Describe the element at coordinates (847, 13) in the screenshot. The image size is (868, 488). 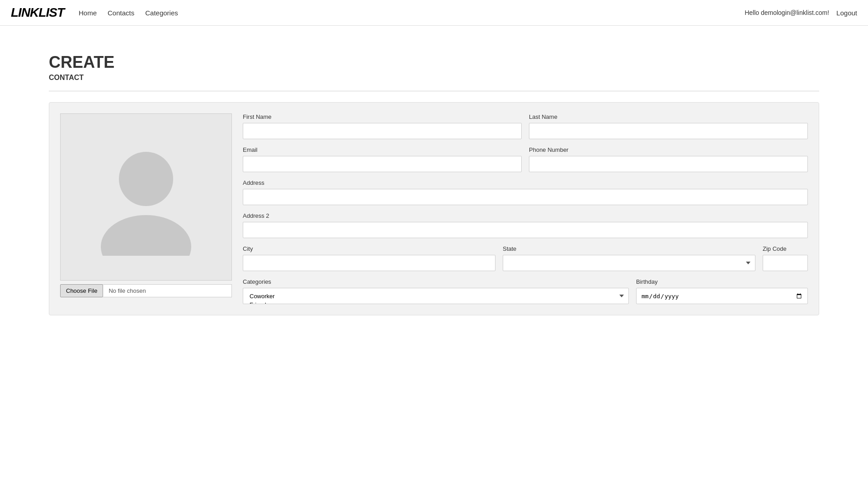
I see `logout-link: Logout` at that location.